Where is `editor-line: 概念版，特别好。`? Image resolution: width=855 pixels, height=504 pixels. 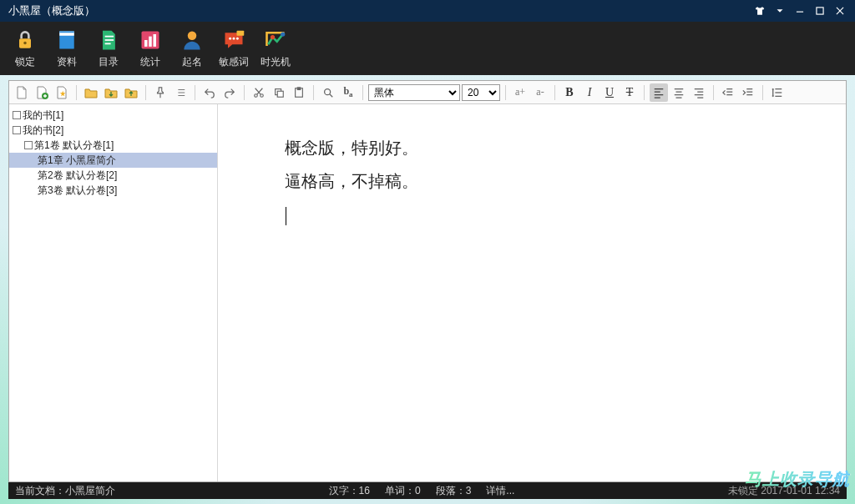 editor-line: 概念版，特别好。 is located at coordinates (549, 148).